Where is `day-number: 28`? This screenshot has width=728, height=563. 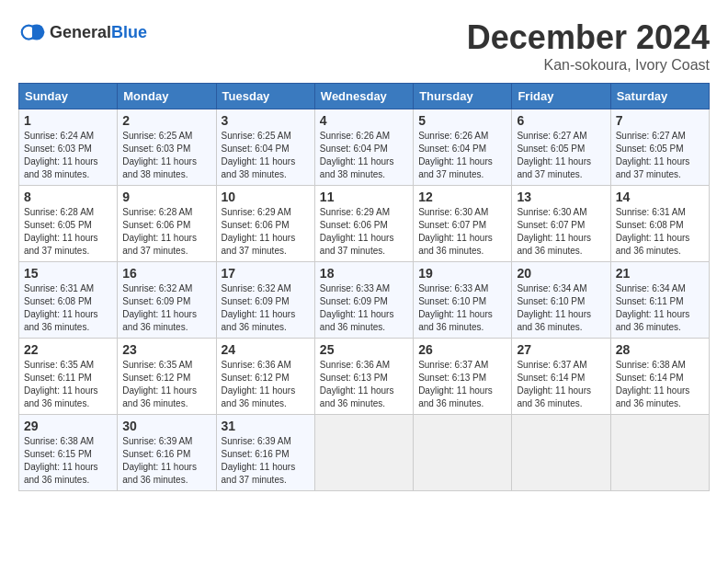
day-number: 28 is located at coordinates (660, 350).